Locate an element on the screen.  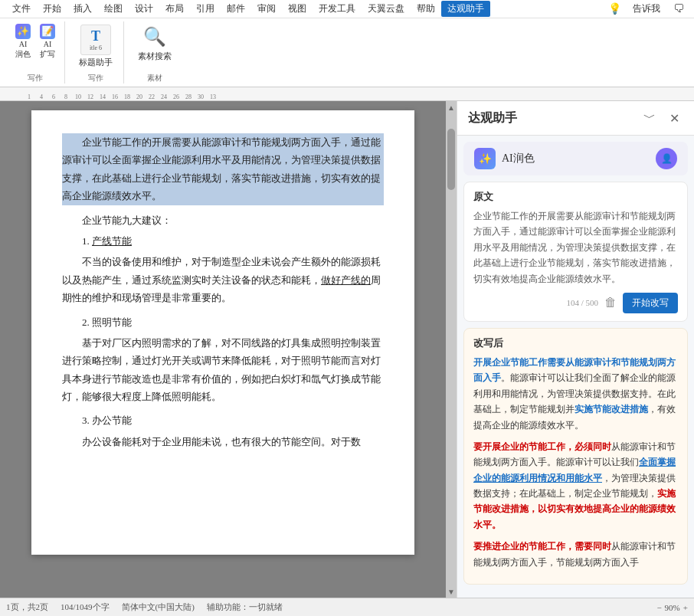
material-search-button: 🔍 素材搜索 is located at coordinates (155, 43).